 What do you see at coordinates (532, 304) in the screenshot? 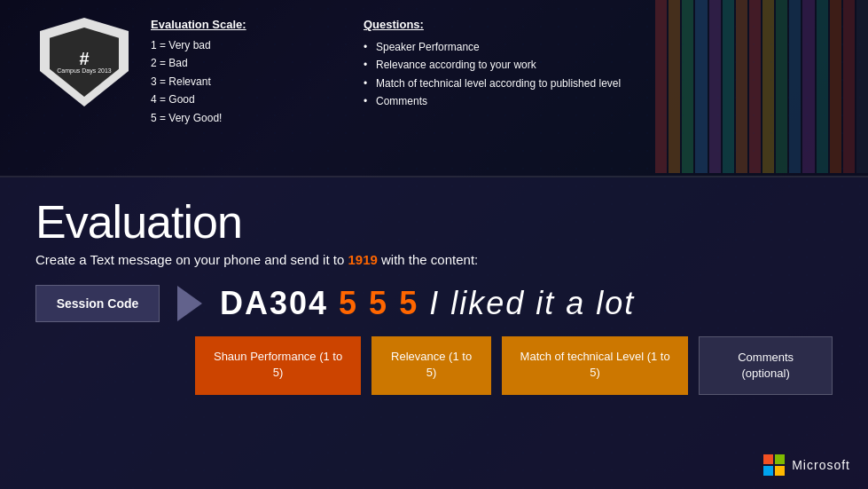
I see `code-suffix: I liked it a lot` at bounding box center [532, 304].